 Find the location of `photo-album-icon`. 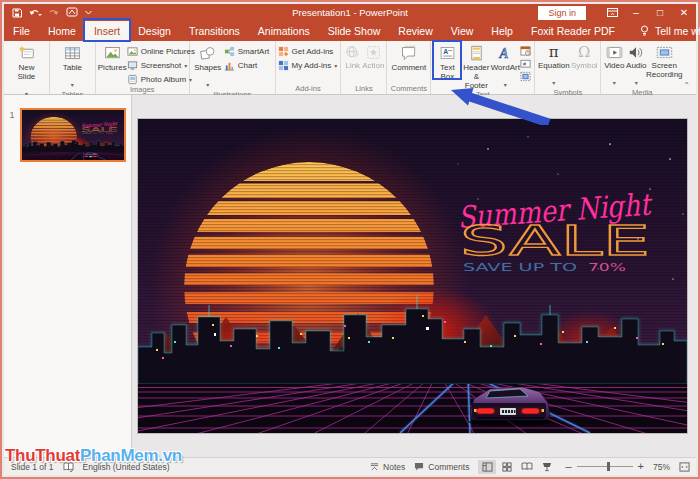

photo-album-icon is located at coordinates (132, 80).